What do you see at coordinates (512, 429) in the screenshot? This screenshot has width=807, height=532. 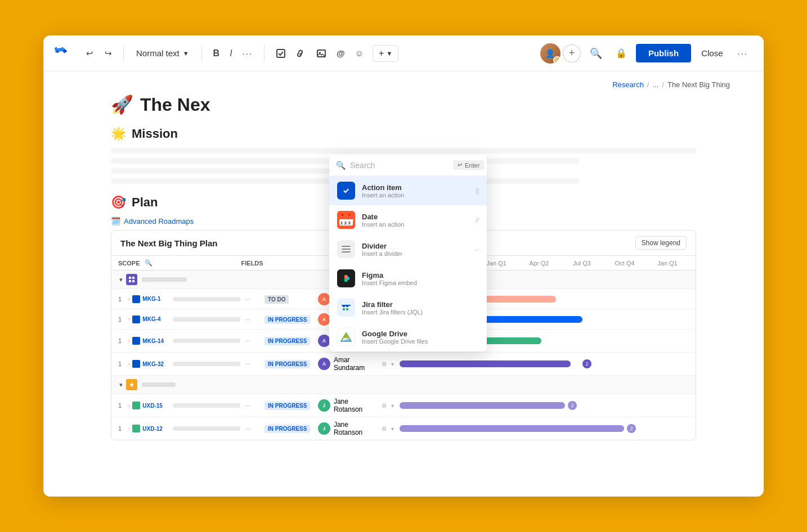 I see `gantt-bar-uxd12` at bounding box center [512, 429].